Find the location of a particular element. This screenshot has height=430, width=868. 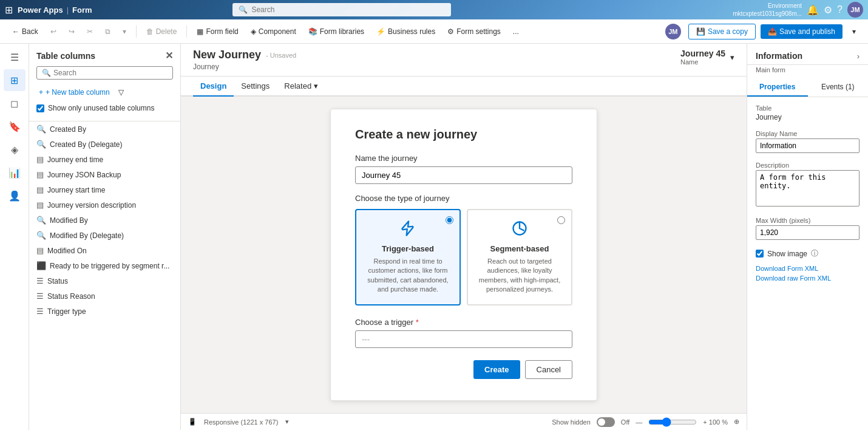

nav-icon-bookmark: 🔖 is located at coordinates (15, 126).